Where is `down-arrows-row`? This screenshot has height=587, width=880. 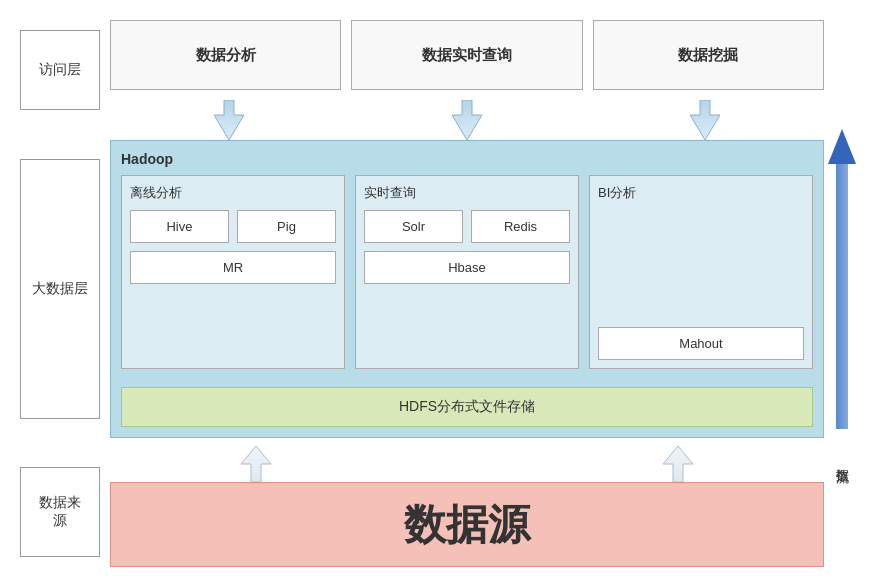
down-arrows-row is located at coordinates (467, 120).